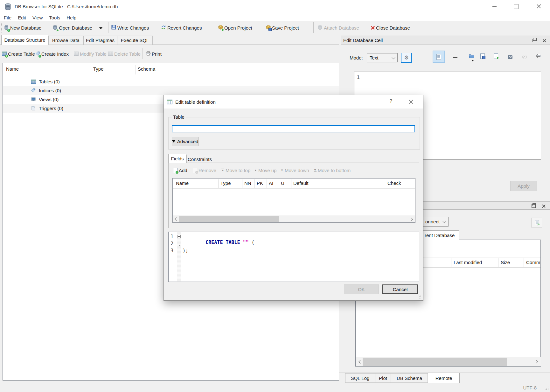 The width and height of the screenshot is (550, 392). I want to click on column-last-modified: Last modified, so click(468, 262).